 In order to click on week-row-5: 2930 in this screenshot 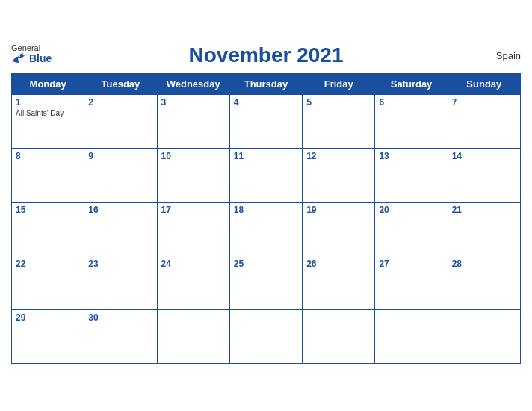, I will do `click(266, 337)`.